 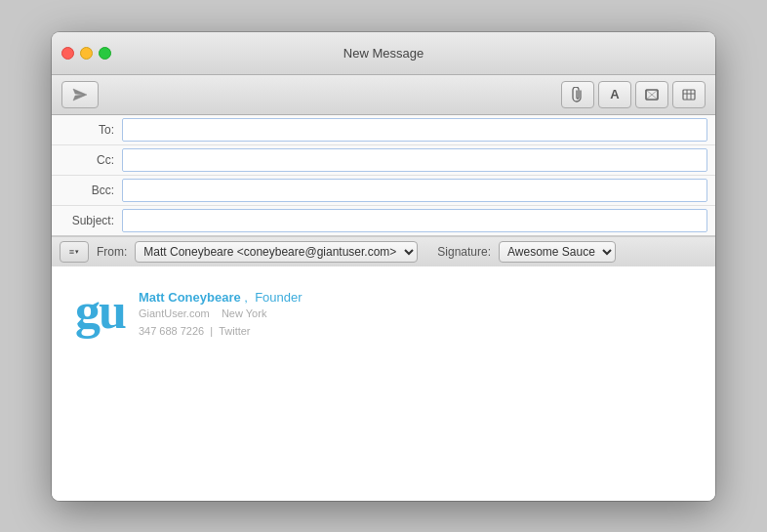 I want to click on photo-button, so click(x=652, y=95).